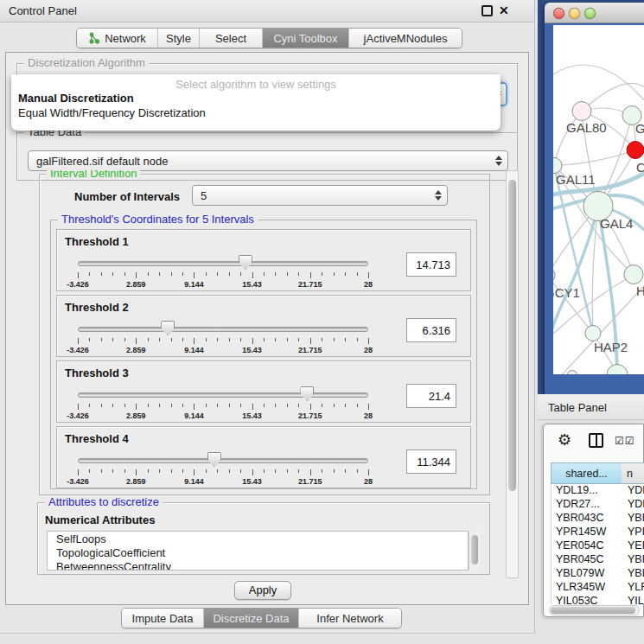 This screenshot has height=644, width=644. I want to click on network-graph: GAL80 GA C GAL11 GAL4 GCY1 H HAP2, so click(598, 200).